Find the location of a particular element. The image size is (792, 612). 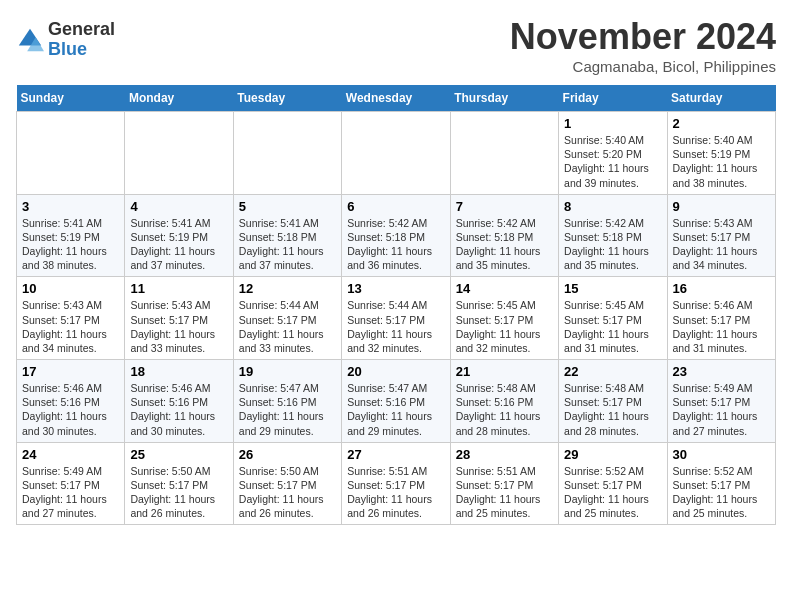

logo: General Blue is located at coordinates (66, 40).